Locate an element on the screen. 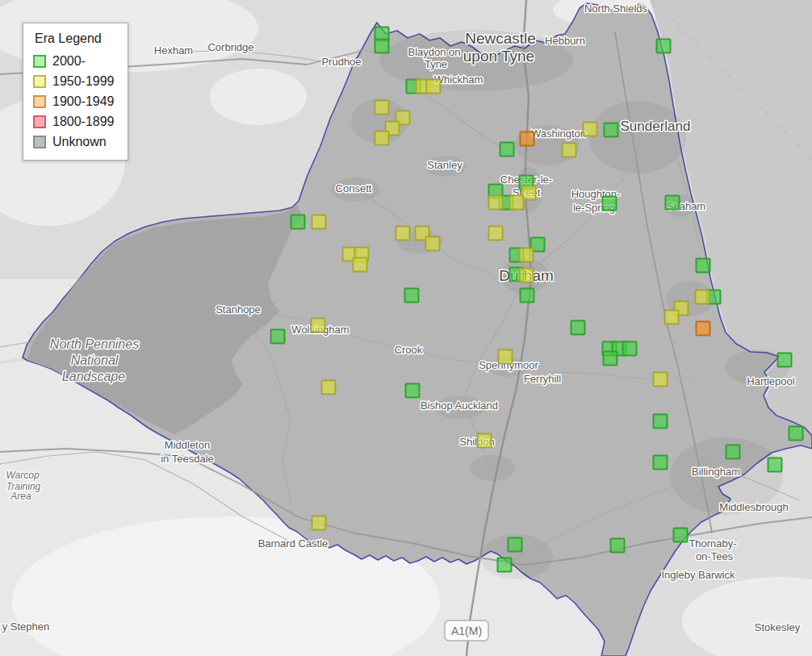 This screenshot has width=812, height=656. legend-item-1950-1999: 1950-1999 is located at coordinates (74, 81).